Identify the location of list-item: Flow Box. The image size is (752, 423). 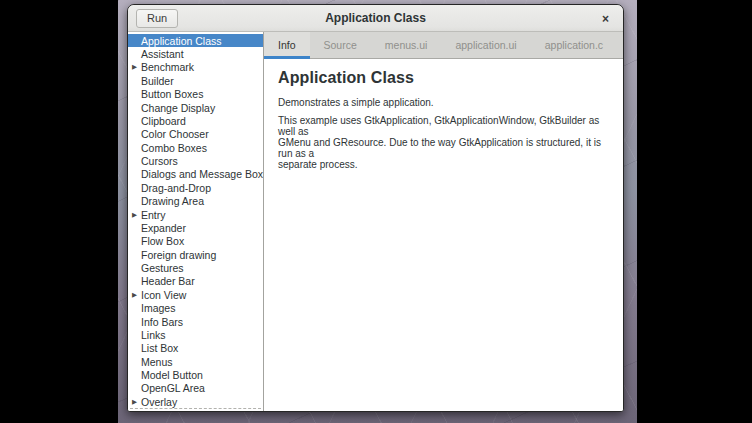
(196, 242).